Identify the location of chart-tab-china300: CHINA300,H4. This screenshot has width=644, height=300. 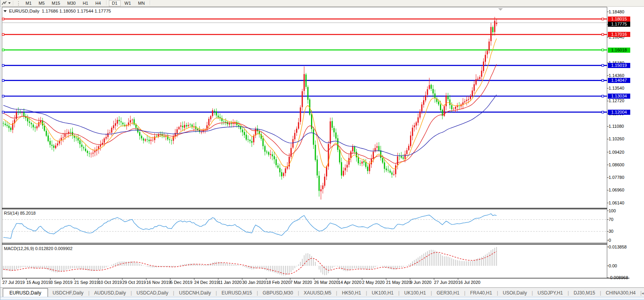
(621, 293).